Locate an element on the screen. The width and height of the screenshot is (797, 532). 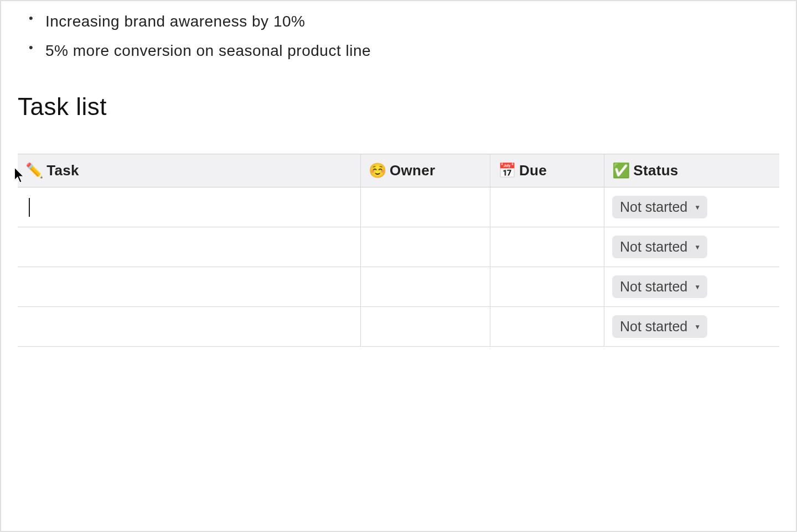
table-header-row: ✏️Task ☺️Owner 📅Due ✅Status is located at coordinates (398, 171).